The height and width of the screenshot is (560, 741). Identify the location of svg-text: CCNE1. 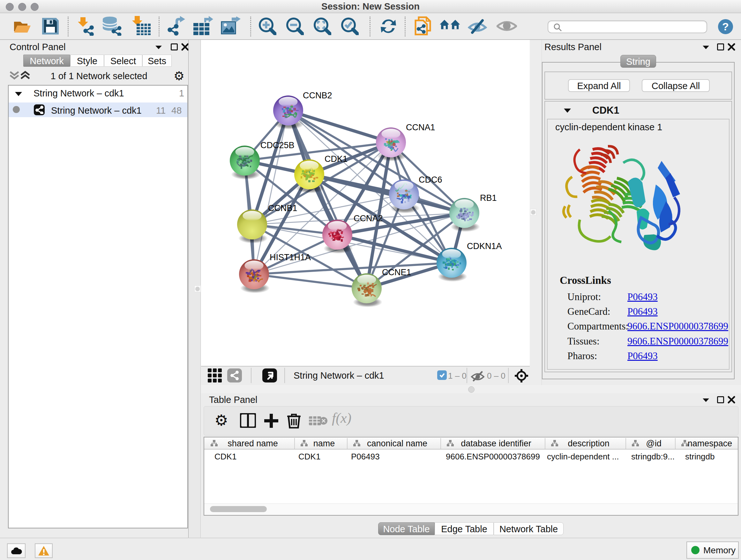
(397, 272).